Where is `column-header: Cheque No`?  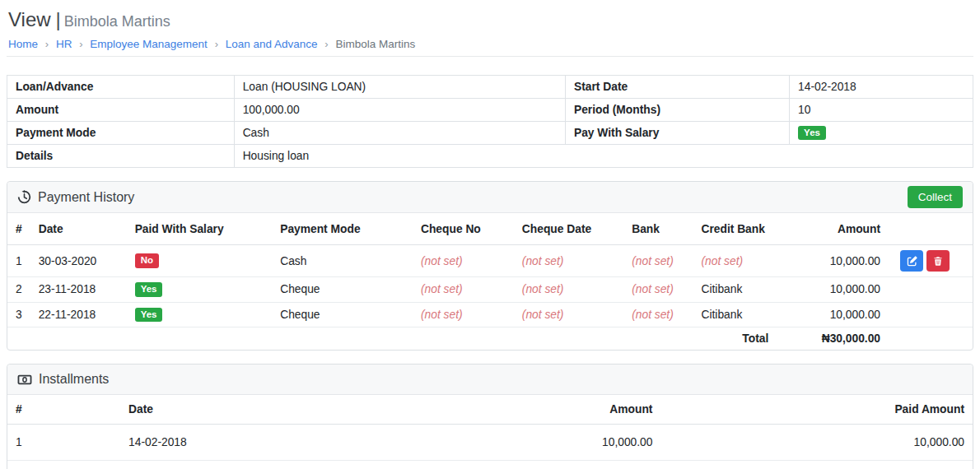 column-header: Cheque No is located at coordinates (463, 229).